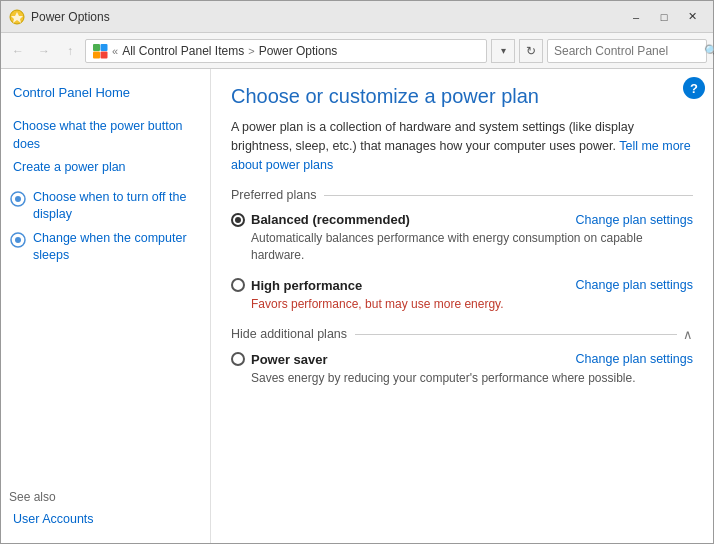  What do you see at coordinates (462, 96) in the screenshot?
I see `page-title: Choose or customize a power plan` at bounding box center [462, 96].